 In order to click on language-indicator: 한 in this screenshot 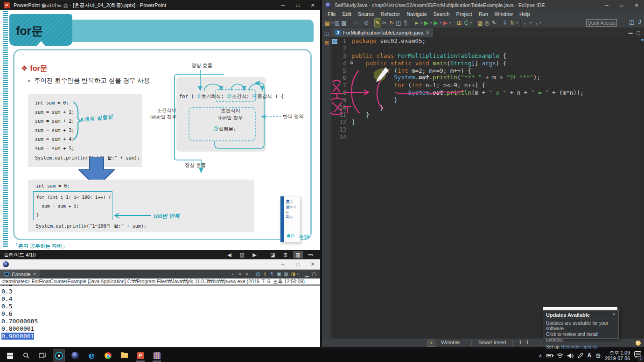, I will do `click(598, 355)`.